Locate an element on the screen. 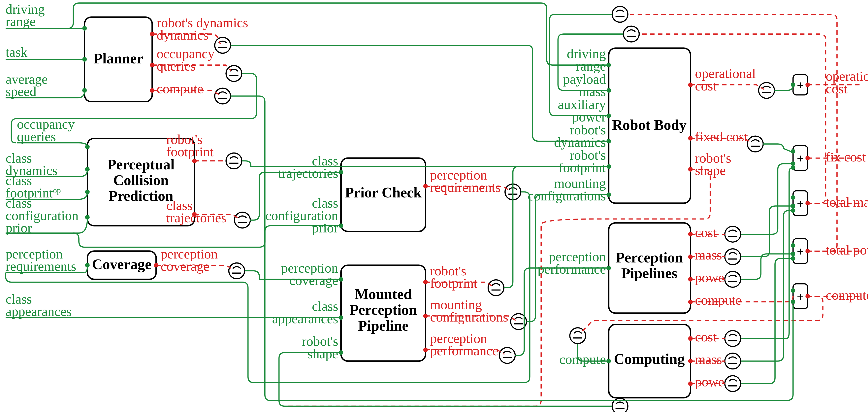  svg-text: robot'sdynamics is located at coordinates (580, 136).